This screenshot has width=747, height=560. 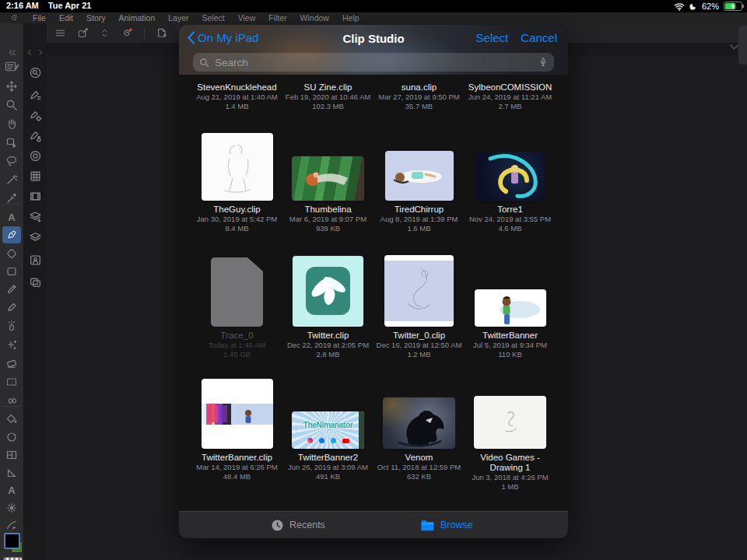 What do you see at coordinates (12, 525) in the screenshot?
I see `correct-line-tool-icon` at bounding box center [12, 525].